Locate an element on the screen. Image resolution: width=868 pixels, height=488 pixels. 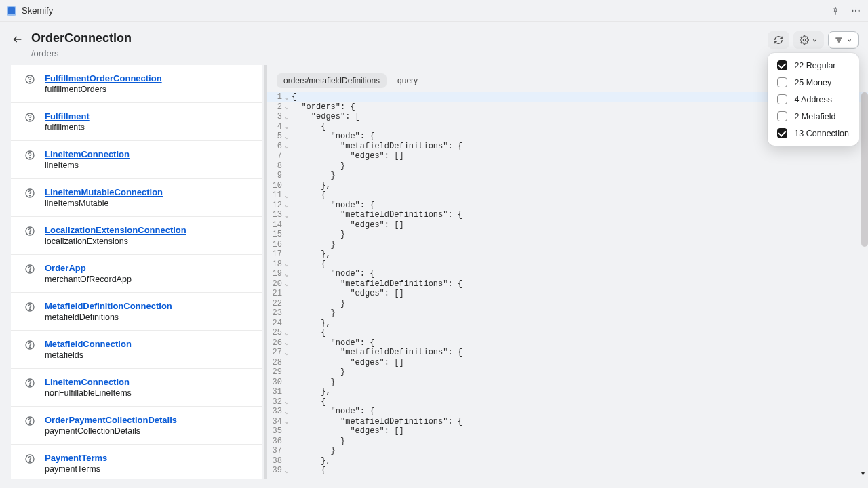
sidebar-item: OrderPaymentCollectionDetailspaymentColl… is located at coordinates (136, 426).